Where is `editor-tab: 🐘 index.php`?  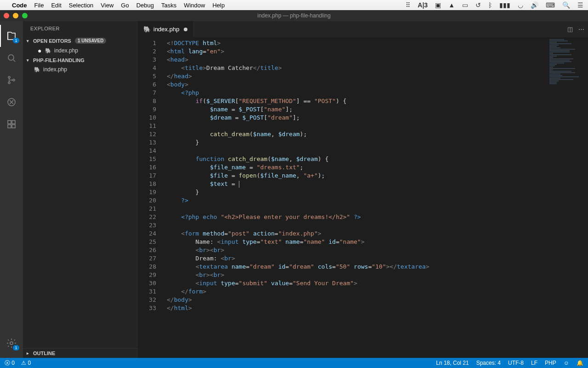
editor-tab: 🐘 index.php is located at coordinates (165, 29).